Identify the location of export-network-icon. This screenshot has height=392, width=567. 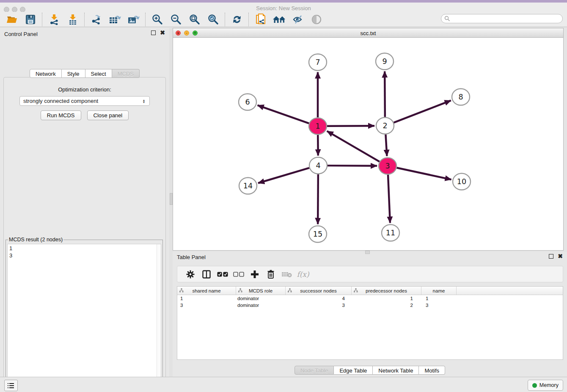
(96, 19).